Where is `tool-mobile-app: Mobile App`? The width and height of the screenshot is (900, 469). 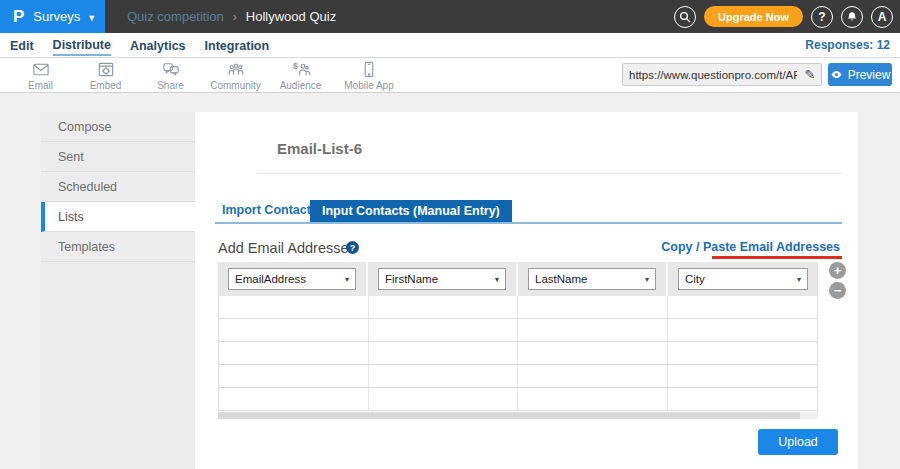
tool-mobile-app: Mobile App is located at coordinates (369, 76).